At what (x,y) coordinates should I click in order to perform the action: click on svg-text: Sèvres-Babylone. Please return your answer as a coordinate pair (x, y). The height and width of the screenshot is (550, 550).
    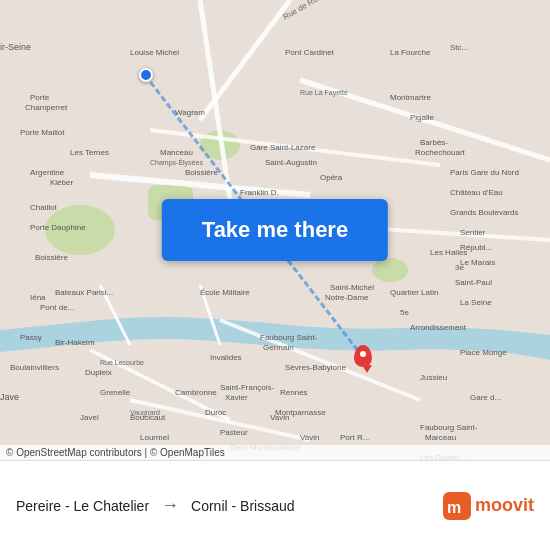
    Looking at the image, I should click on (316, 368).